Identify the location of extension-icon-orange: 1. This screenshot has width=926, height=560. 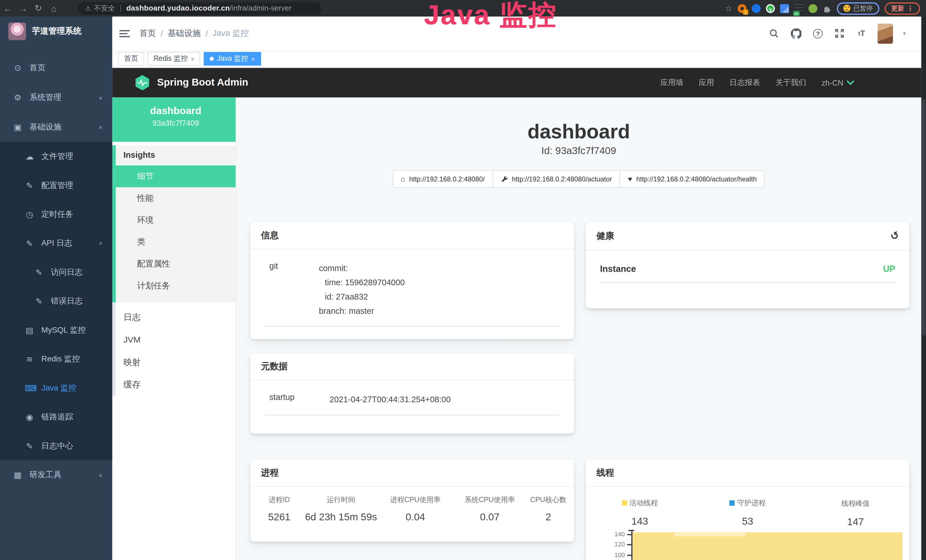
(742, 8).